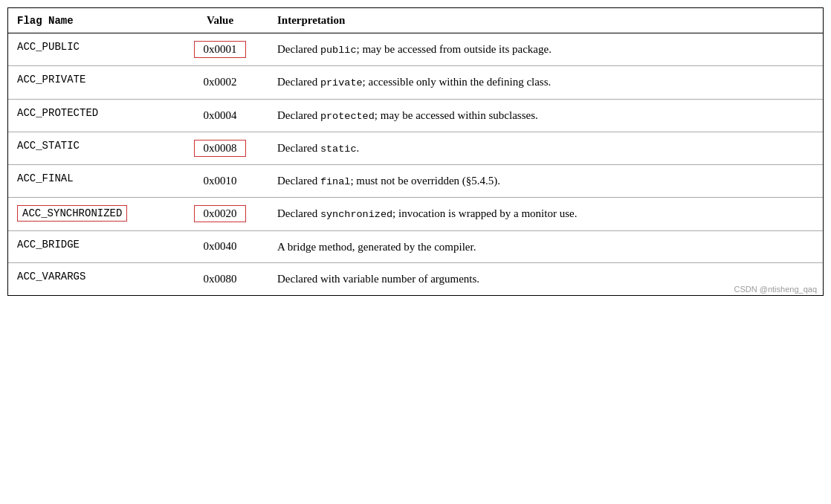 The width and height of the screenshot is (831, 504). Describe the element at coordinates (416, 50) in the screenshot. I see `table-row: ACC_PUBLIC0x0001Declared public; may be …` at that location.